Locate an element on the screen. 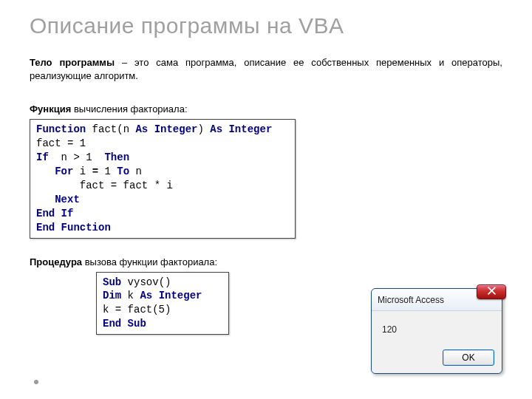  code-function: Function fact(n As Integer) As Integer f… is located at coordinates (163, 179).